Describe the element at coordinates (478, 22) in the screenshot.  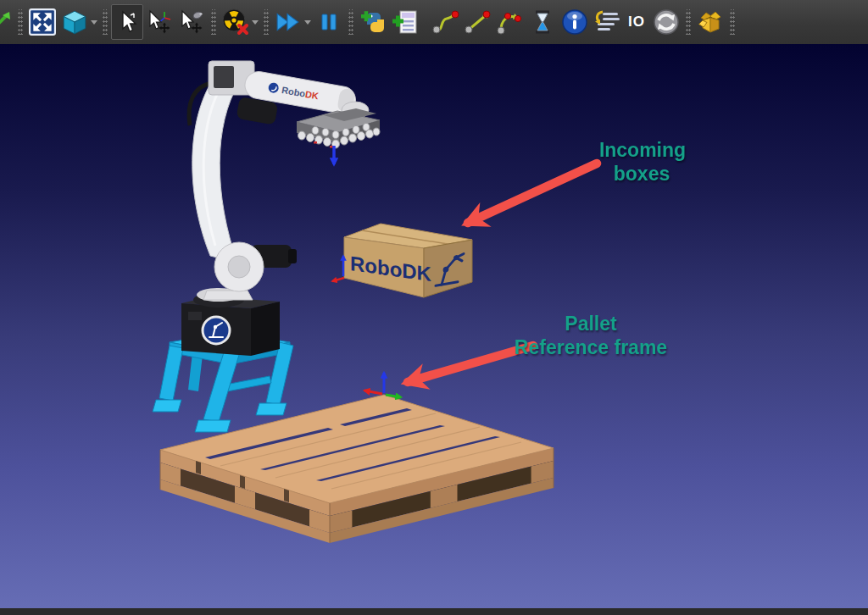
I see `linear-move-icon` at that location.